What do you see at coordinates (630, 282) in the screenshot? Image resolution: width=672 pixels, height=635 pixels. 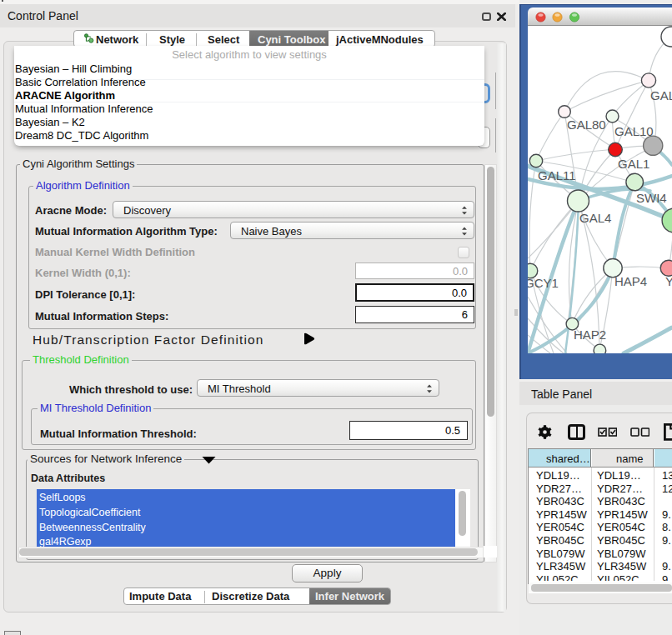 I see `svg-text: HAP4` at bounding box center [630, 282].